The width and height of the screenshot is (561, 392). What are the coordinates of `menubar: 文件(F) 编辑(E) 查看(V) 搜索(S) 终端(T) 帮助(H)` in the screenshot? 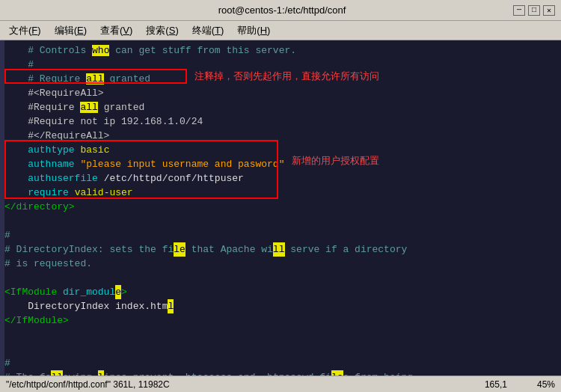 It's located at (280, 31).